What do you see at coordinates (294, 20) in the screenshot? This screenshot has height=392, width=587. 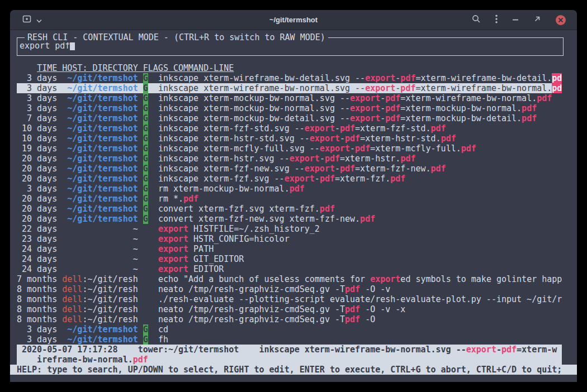 I see `titlebar: ~/git/termshot` at bounding box center [294, 20].